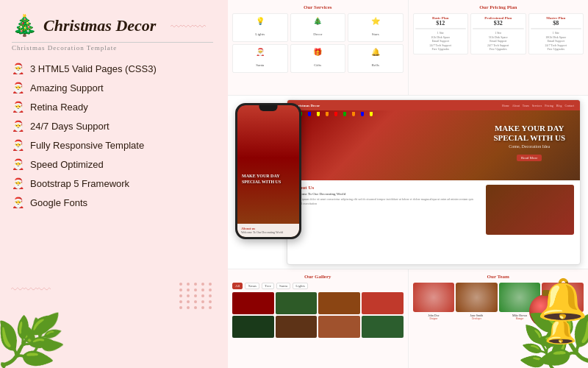 The image size is (588, 368). What do you see at coordinates (196, 296) in the screenshot?
I see `dots-decoration` at bounding box center [196, 296].